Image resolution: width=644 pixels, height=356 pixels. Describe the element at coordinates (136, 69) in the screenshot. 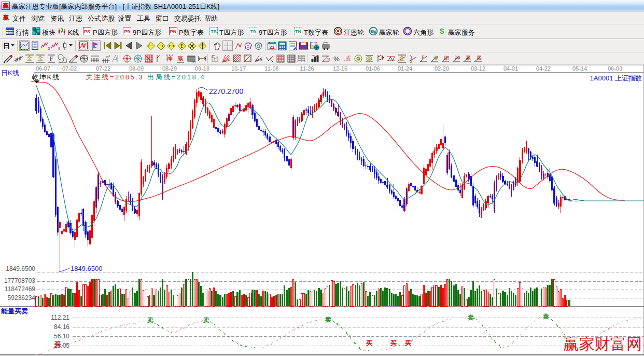

I see `svg-text: 08-09` at that location.